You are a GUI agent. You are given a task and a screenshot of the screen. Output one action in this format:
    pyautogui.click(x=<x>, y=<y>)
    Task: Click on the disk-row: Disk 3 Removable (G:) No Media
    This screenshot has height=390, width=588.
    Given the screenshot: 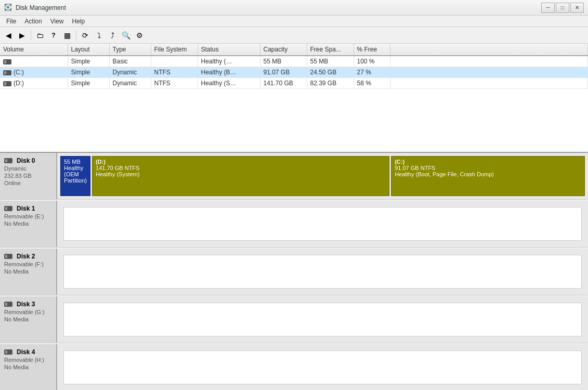 What is the action you would take?
    pyautogui.click(x=294, y=320)
    